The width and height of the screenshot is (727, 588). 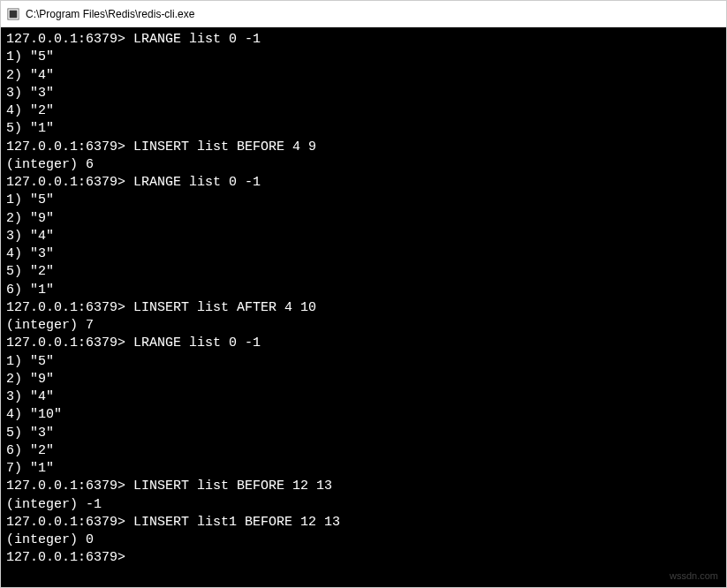 What do you see at coordinates (364, 111) in the screenshot?
I see `terminal-line: 4) "2"` at bounding box center [364, 111].